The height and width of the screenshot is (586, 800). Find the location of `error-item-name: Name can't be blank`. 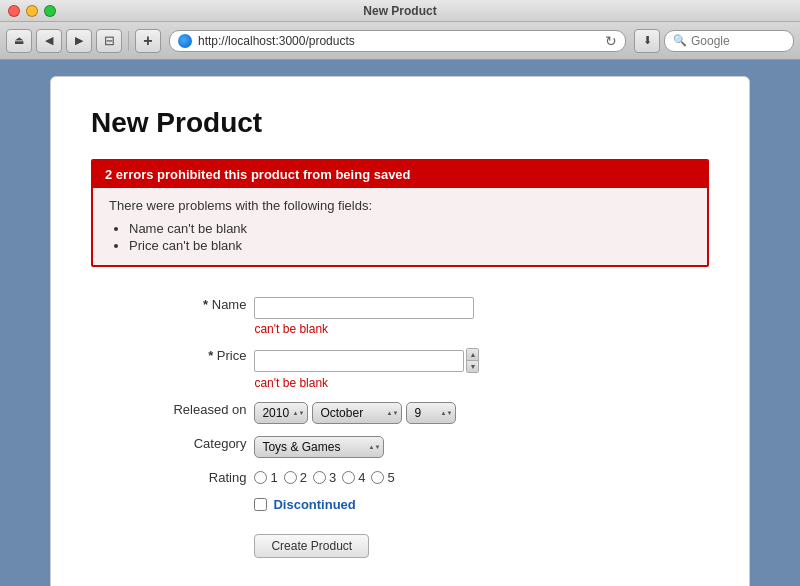

error-item-name: Name can't be blank is located at coordinates (410, 228).